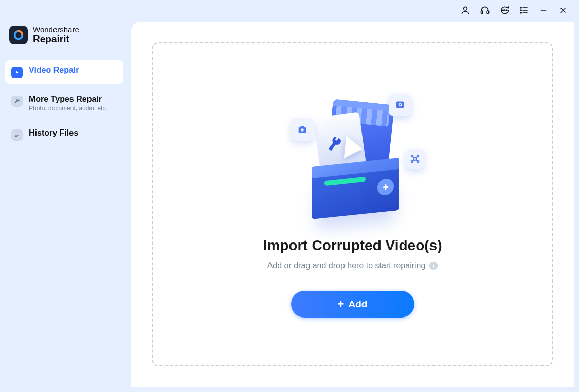 The width and height of the screenshot is (579, 392). Describe the element at coordinates (64, 72) in the screenshot. I see `sidebar-item-video-repair: Video Repair` at that location.